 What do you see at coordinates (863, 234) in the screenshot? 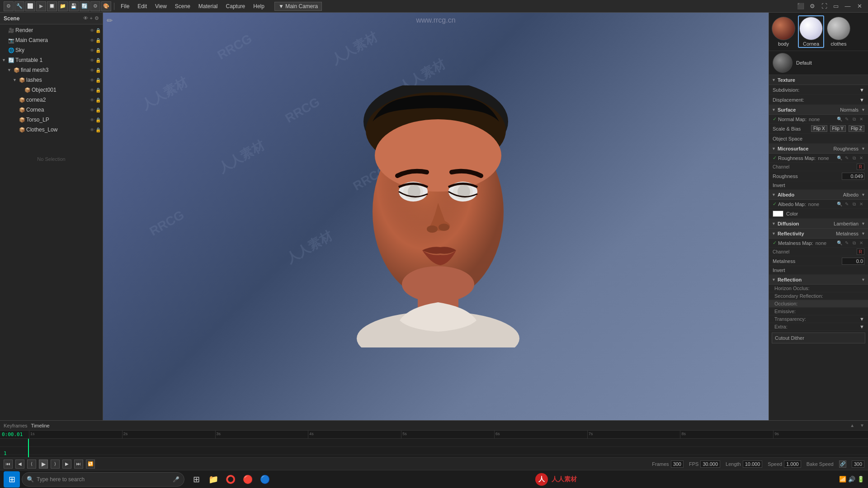
I see `reflectivity-chevron: ▼` at bounding box center [863, 234].